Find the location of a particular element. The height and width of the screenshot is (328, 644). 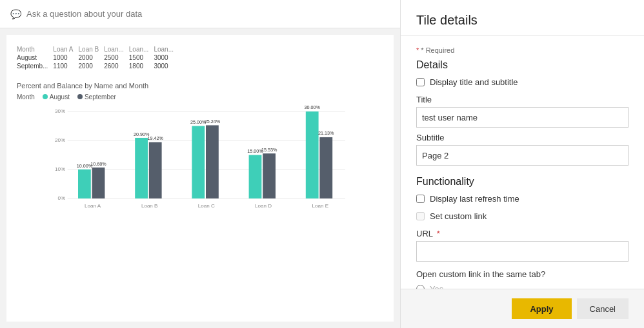

open-link-label: Open custom link in the same tab? is located at coordinates (523, 275).